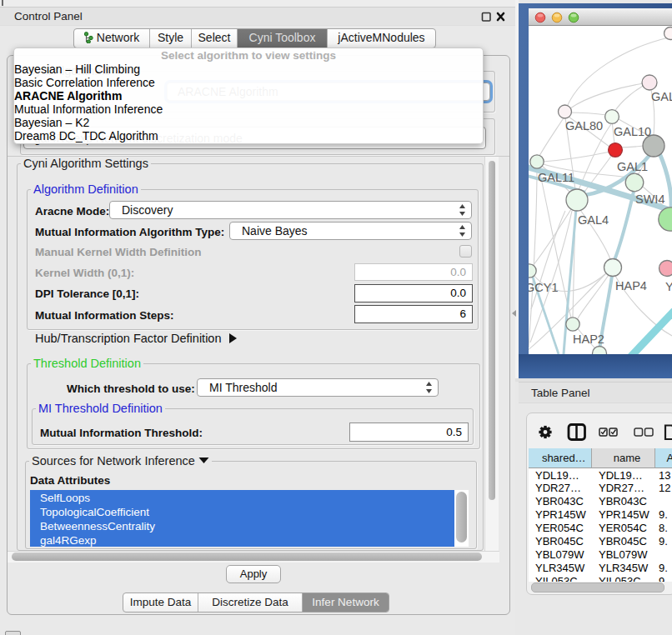 The height and width of the screenshot is (635, 672). What do you see at coordinates (669, 287) in the screenshot?
I see `svg-text: Y` at bounding box center [669, 287].